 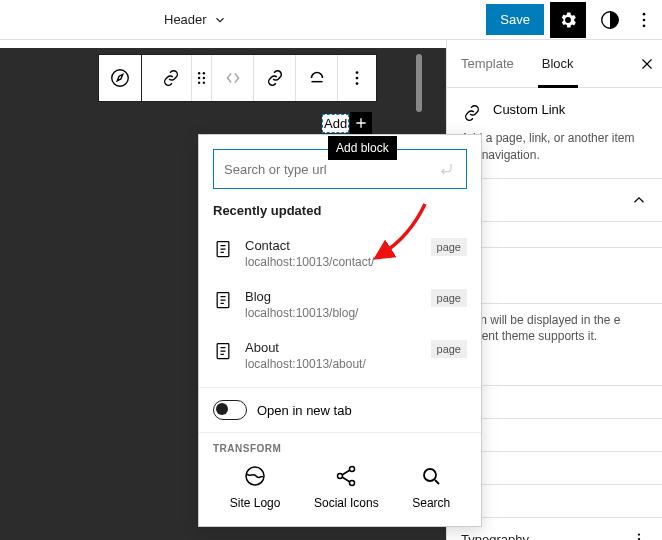 What do you see at coordinates (529, 110) in the screenshot?
I see `block-type-title: Custom Link` at bounding box center [529, 110].